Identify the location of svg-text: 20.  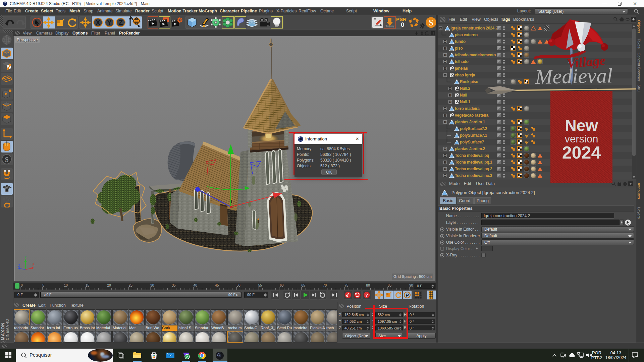
(109, 286).